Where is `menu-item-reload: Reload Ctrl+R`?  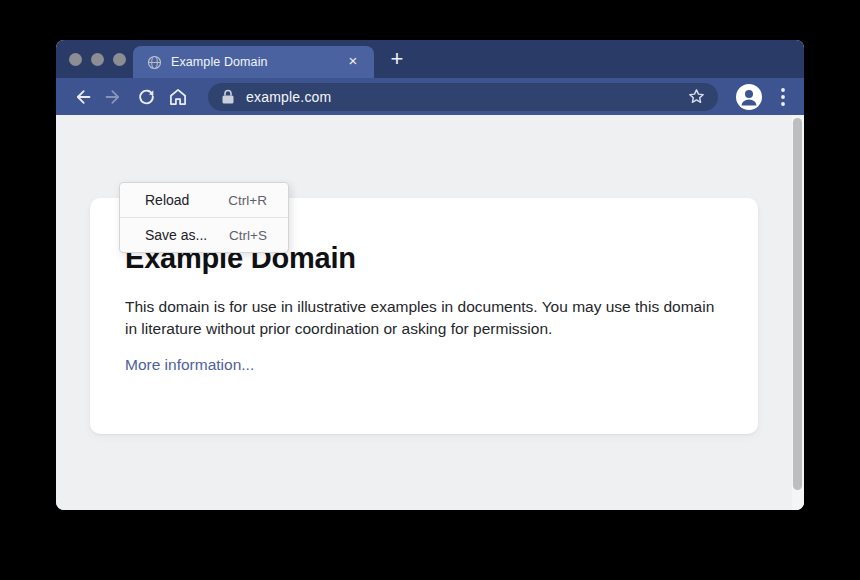
menu-item-reload: Reload Ctrl+R is located at coordinates (204, 200).